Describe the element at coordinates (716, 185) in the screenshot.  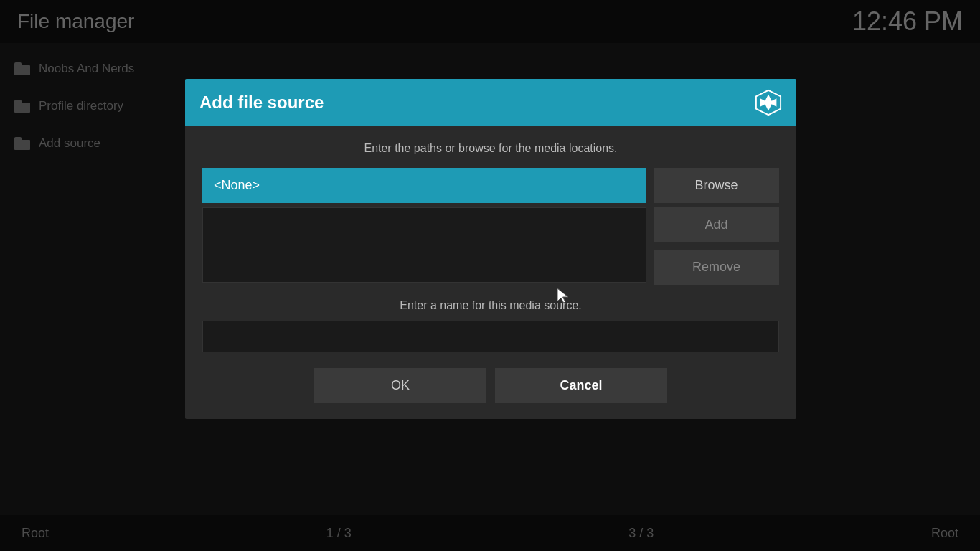
I see `browse-button: Browse` at that location.